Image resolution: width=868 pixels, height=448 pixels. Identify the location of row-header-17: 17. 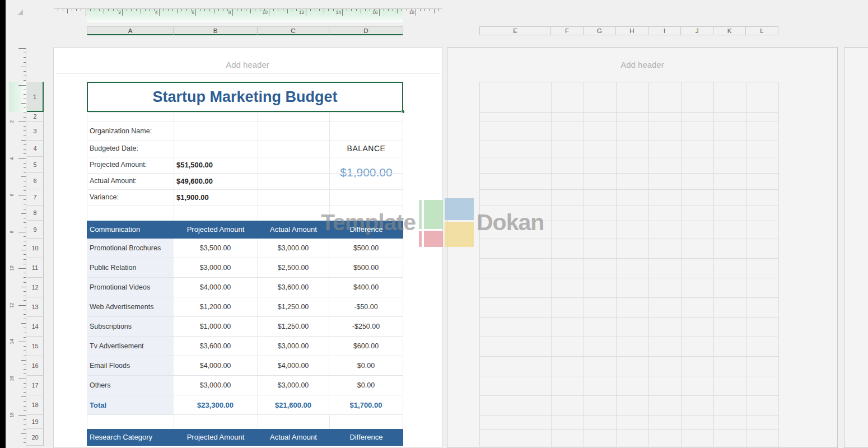
(35, 385).